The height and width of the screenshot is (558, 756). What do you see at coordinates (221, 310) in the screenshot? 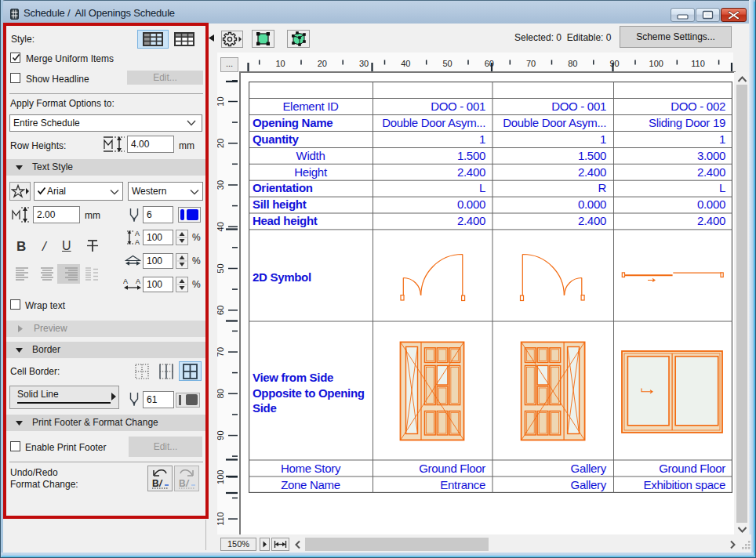
I see `svg-text: 60` at bounding box center [221, 310].